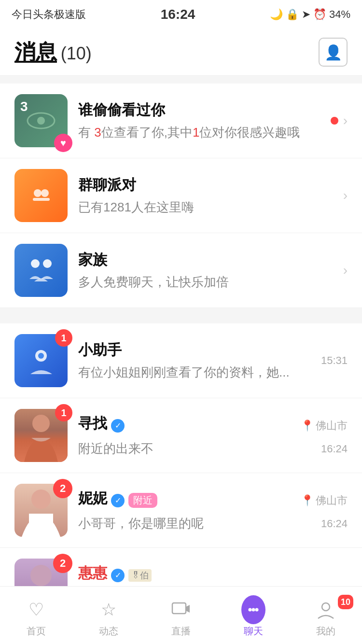 This screenshot has height=644, width=362. What do you see at coordinates (324, 426) in the screenshot?
I see `location-row: 📍 佛山市` at bounding box center [324, 426].